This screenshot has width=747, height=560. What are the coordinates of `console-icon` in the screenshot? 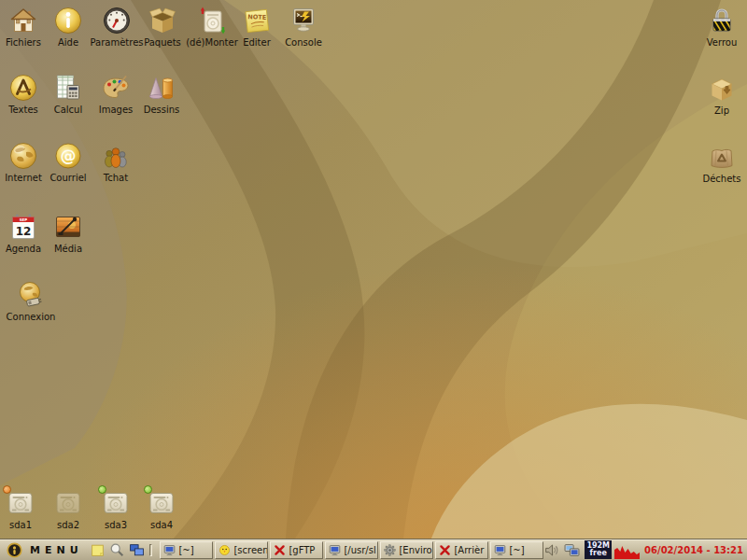 It's located at (303, 21).